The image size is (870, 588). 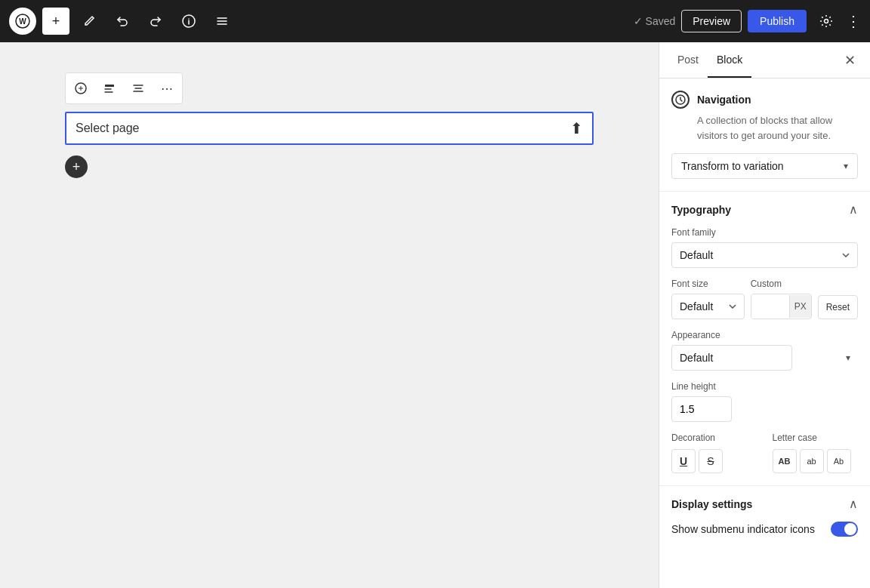 What do you see at coordinates (764, 60) in the screenshot?
I see `sidebar-tabs: Post Block ✕` at bounding box center [764, 60].